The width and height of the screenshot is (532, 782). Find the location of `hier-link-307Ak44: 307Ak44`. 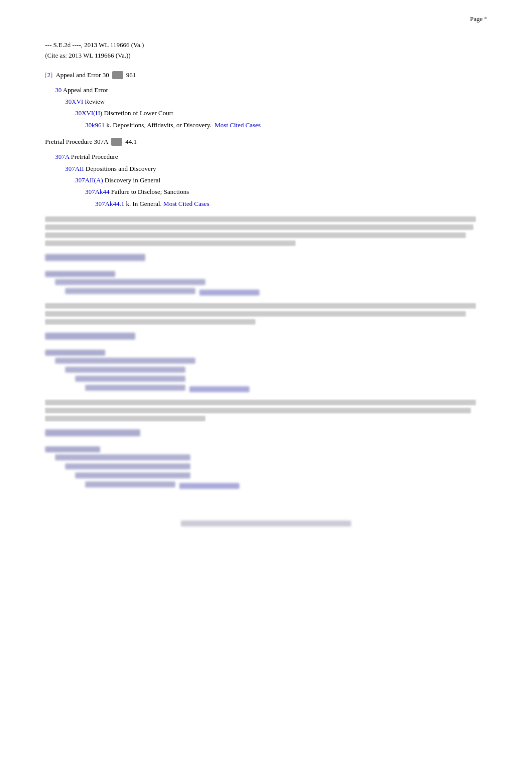

hier-link-307Ak44: 307Ak44 is located at coordinates (97, 191).